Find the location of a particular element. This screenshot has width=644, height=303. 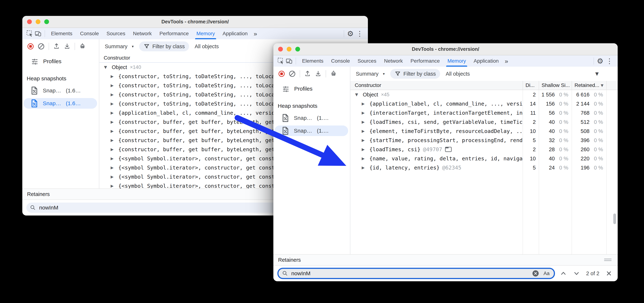

vertical-scrollbar-thumb is located at coordinates (614, 219).